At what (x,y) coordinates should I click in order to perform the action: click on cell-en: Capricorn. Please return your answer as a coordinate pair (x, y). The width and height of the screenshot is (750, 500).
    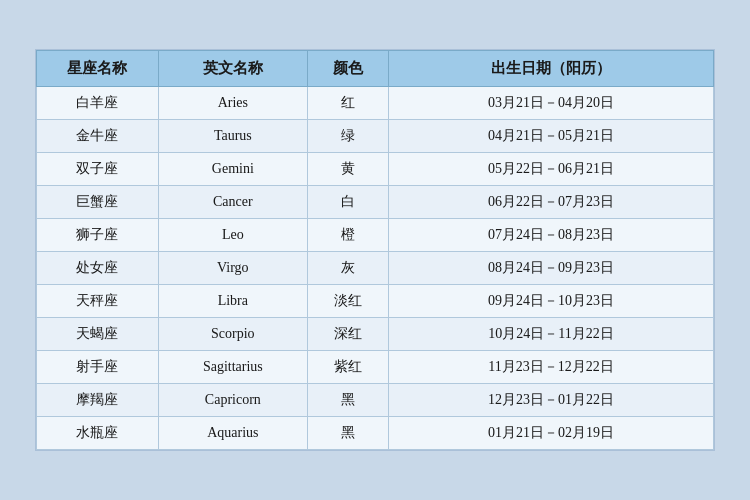
    Looking at the image, I should click on (232, 400).